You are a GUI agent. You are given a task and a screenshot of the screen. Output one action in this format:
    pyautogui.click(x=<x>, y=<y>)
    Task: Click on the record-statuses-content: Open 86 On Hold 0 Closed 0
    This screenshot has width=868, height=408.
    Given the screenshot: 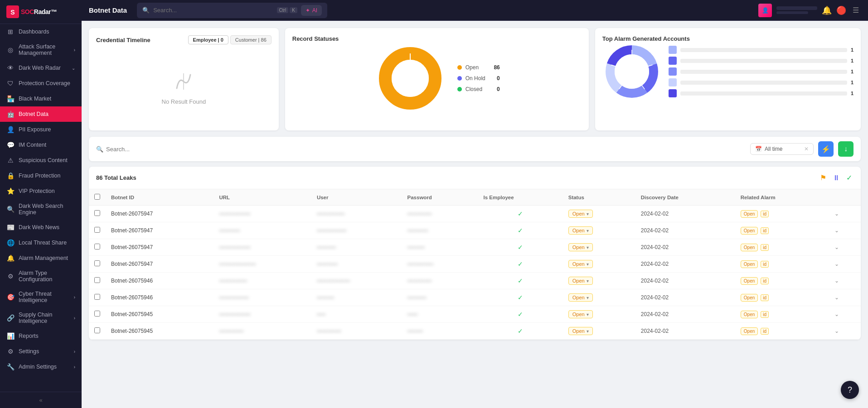 What is the action you would take?
    pyautogui.click(x=437, y=78)
    